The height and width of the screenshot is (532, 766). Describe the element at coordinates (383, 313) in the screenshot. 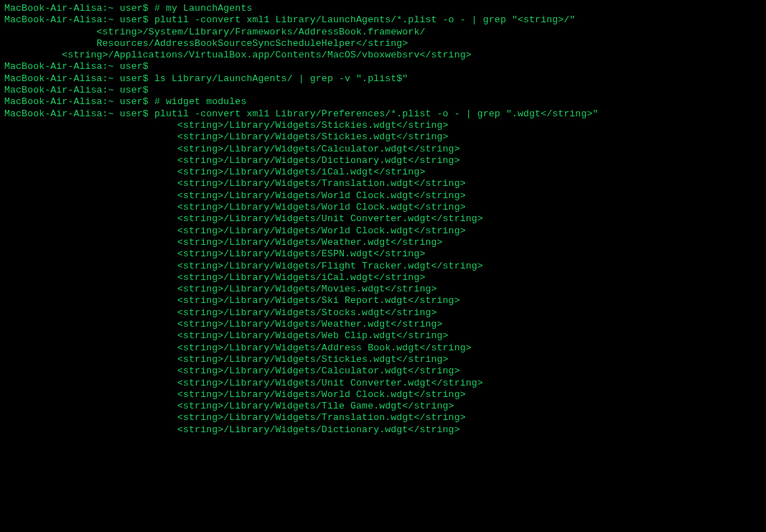

I see `terminal-output-line: <string>/Library/Widgets/Stocks.wdgt</st…` at that location.